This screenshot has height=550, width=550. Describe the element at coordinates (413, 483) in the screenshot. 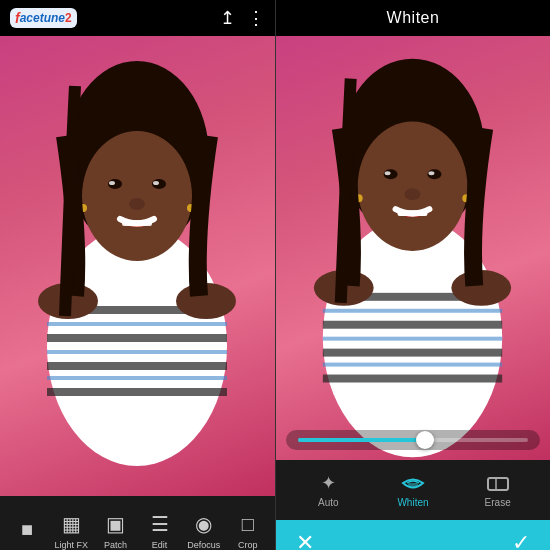

I see `whiten-icon` at that location.